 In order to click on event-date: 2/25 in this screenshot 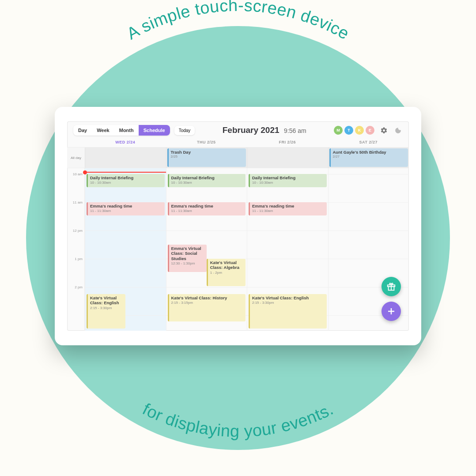, I will do `click(208, 156)`.